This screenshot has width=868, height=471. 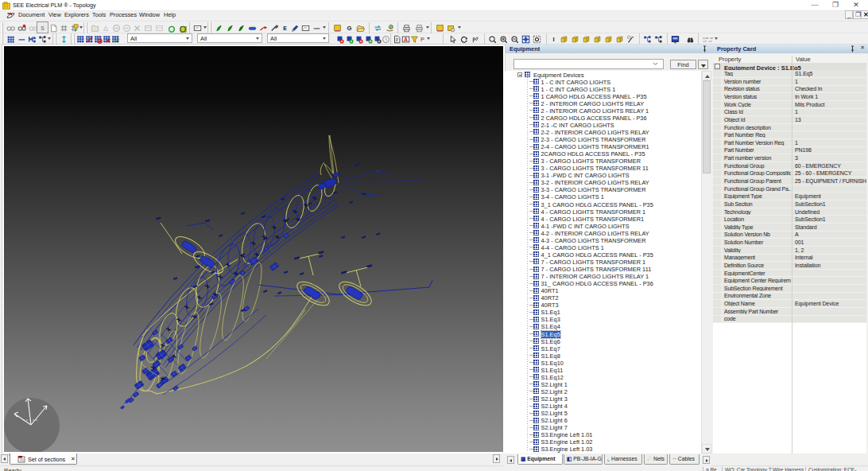 I want to click on svg-text: 123 456, so click(x=707, y=38).